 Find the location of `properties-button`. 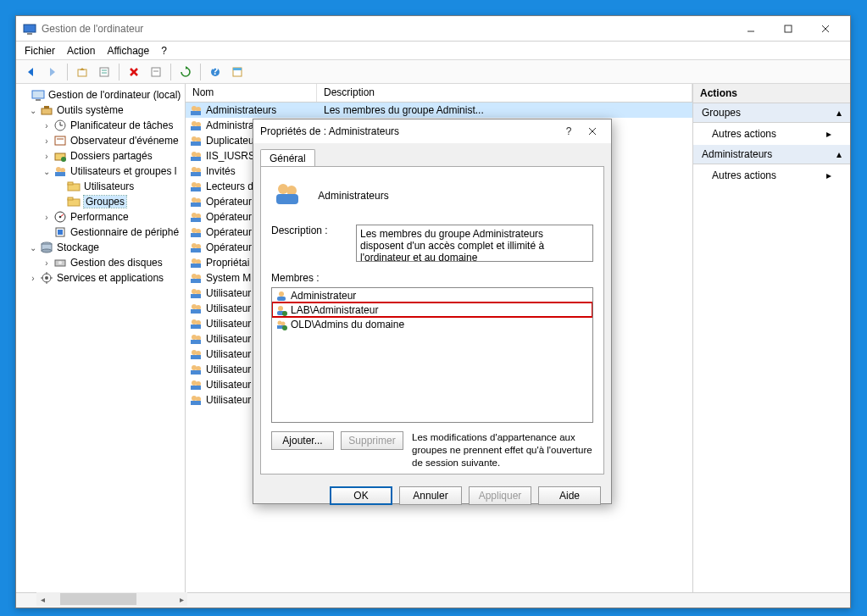

properties-button is located at coordinates (104, 72).